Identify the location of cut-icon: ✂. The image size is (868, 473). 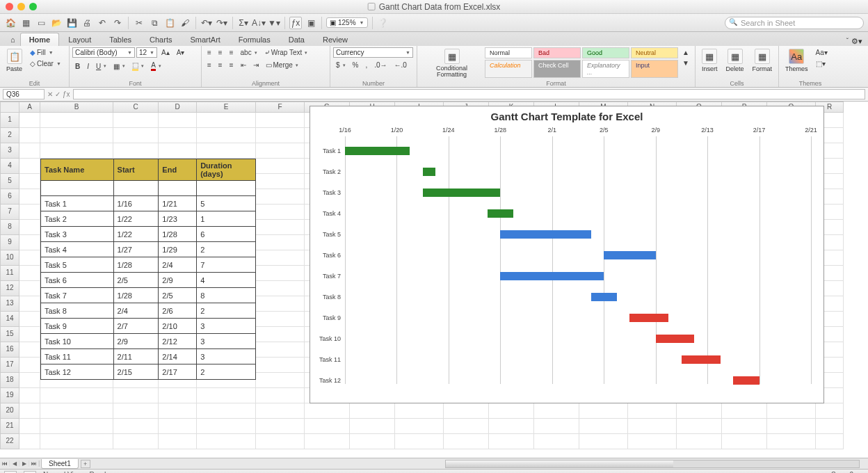
(139, 23).